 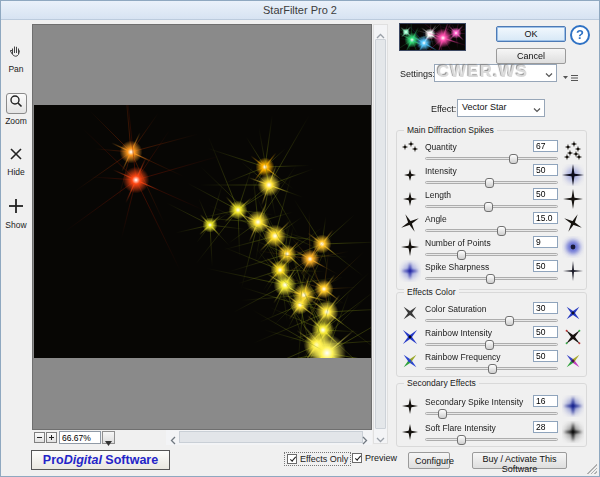 What do you see at coordinates (492, 207) in the screenshot?
I see `length-slider` at bounding box center [492, 207].